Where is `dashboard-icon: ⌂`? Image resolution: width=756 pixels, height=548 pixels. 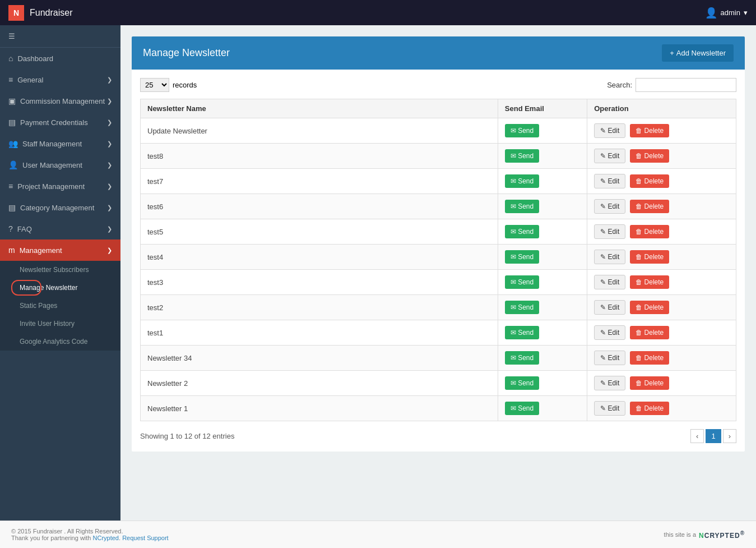 dashboard-icon: ⌂ is located at coordinates (11, 58).